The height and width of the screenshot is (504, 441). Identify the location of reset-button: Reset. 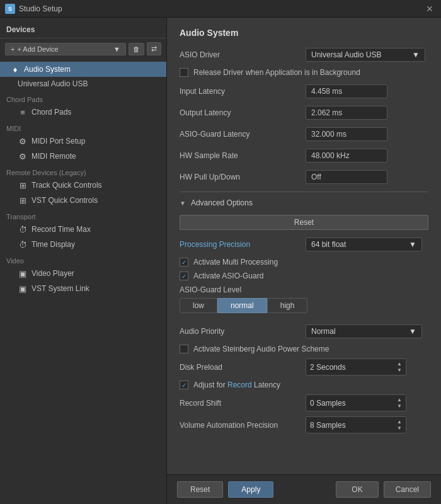
(200, 490).